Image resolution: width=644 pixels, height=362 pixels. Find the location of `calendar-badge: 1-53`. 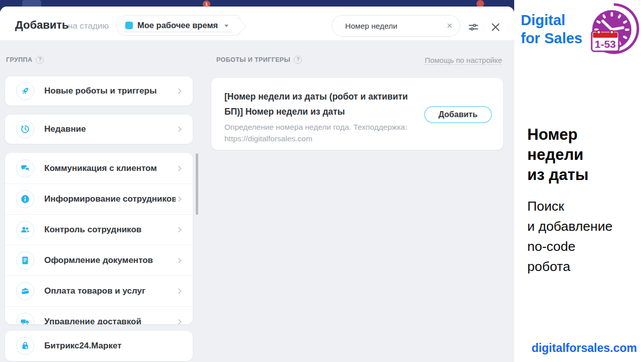

calendar-badge: 1-53 is located at coordinates (605, 41).